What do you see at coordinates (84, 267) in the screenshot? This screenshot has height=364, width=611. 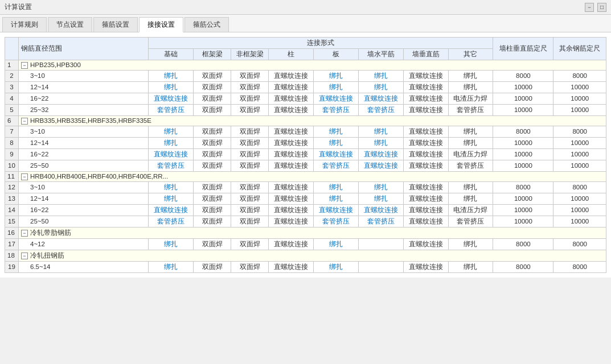 I see `row-name: 6.5~14` at bounding box center [84, 267].